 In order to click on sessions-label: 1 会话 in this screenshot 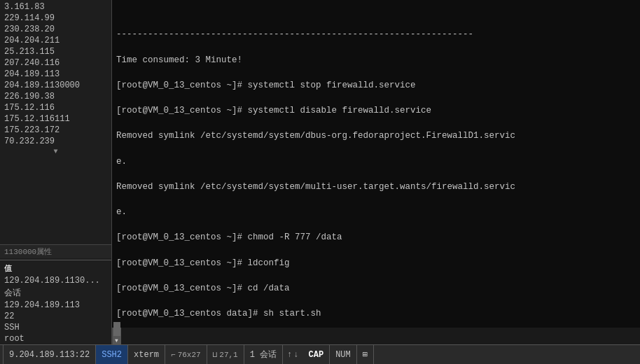, I will do `click(263, 354)`.